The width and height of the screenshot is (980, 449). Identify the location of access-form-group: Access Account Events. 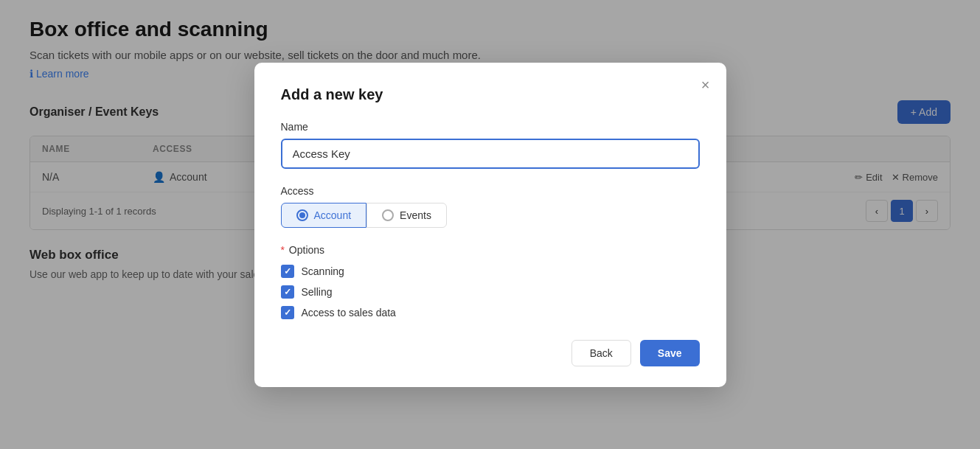
(490, 206).